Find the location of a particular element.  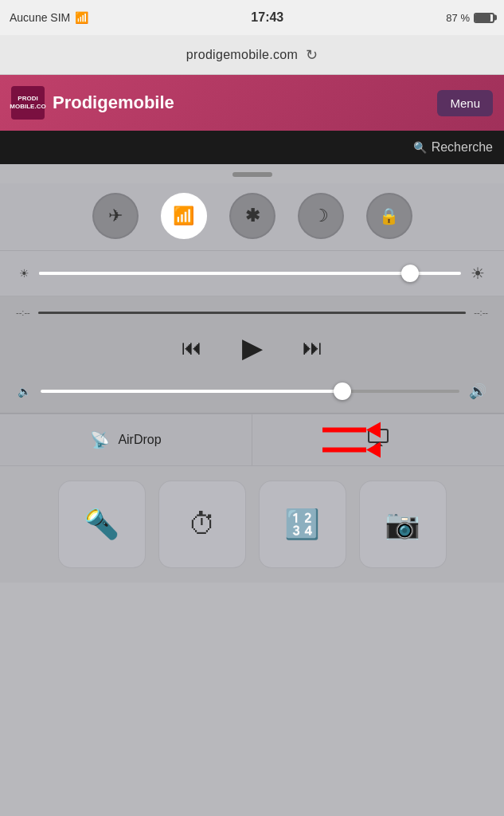

site-title: Prodigemobile is located at coordinates (113, 103).